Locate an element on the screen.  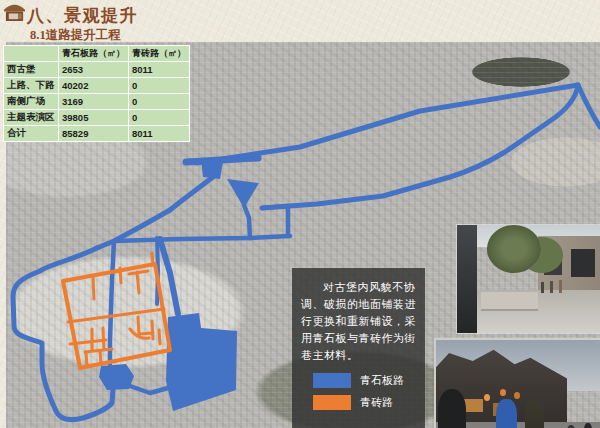
row-label: 主题表演区 is located at coordinates (32, 118).